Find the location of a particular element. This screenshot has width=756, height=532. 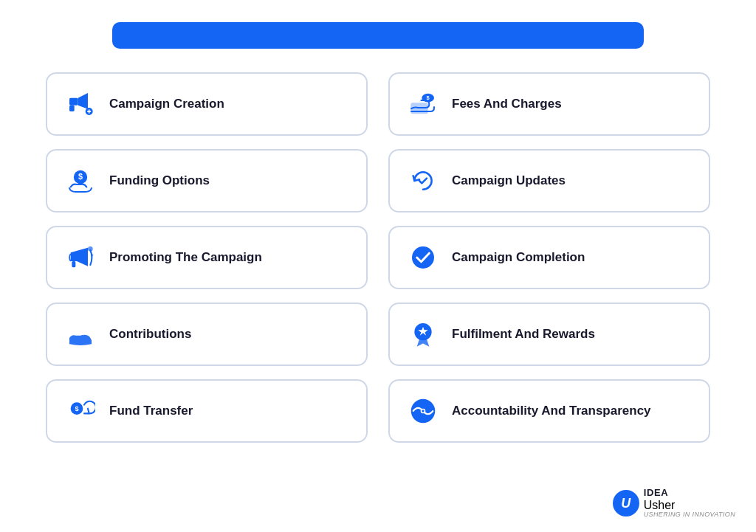

contributions-icon is located at coordinates (80, 334).